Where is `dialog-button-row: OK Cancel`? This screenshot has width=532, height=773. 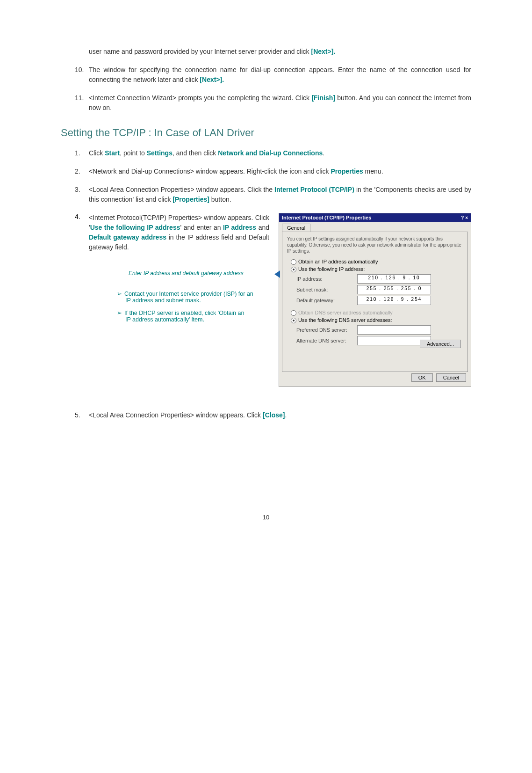 dialog-button-row: OK Cancel is located at coordinates (438, 378).